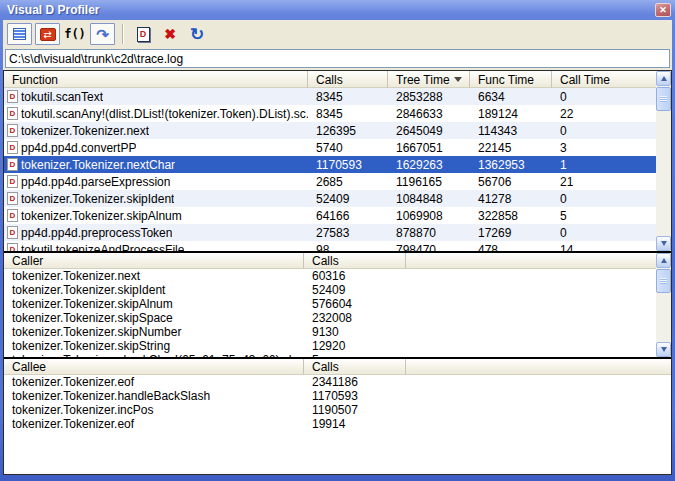 This screenshot has height=481, width=675. What do you see at coordinates (511, 131) in the screenshot?
I see `func-time-value: 114343` at bounding box center [511, 131].